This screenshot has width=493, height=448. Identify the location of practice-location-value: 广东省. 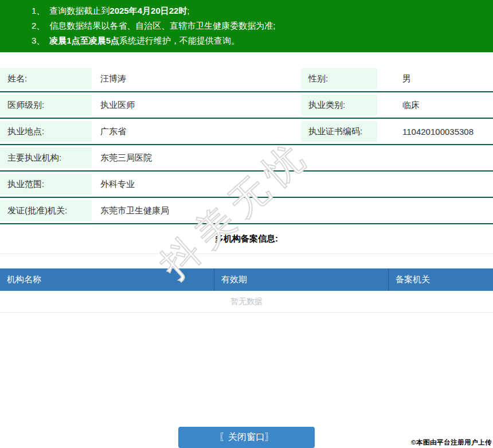
(196, 131).